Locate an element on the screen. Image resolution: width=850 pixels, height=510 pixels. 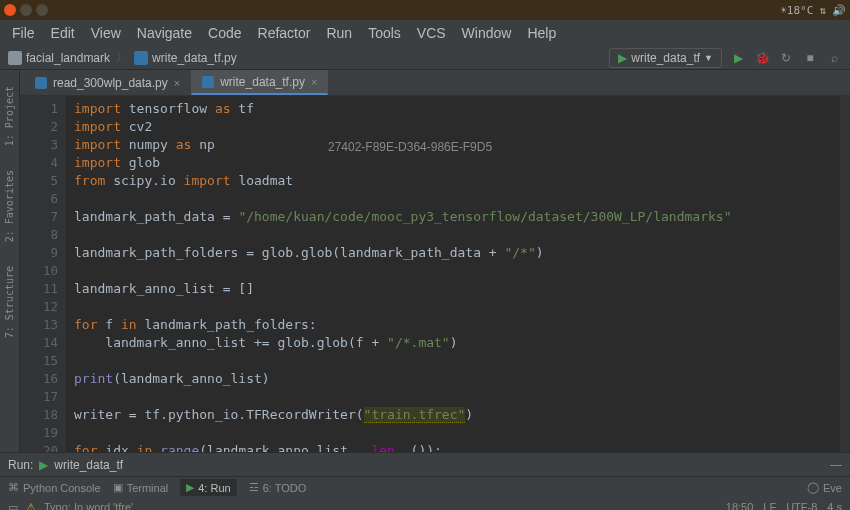
line-number: 7 is located at coordinates (41, 217).